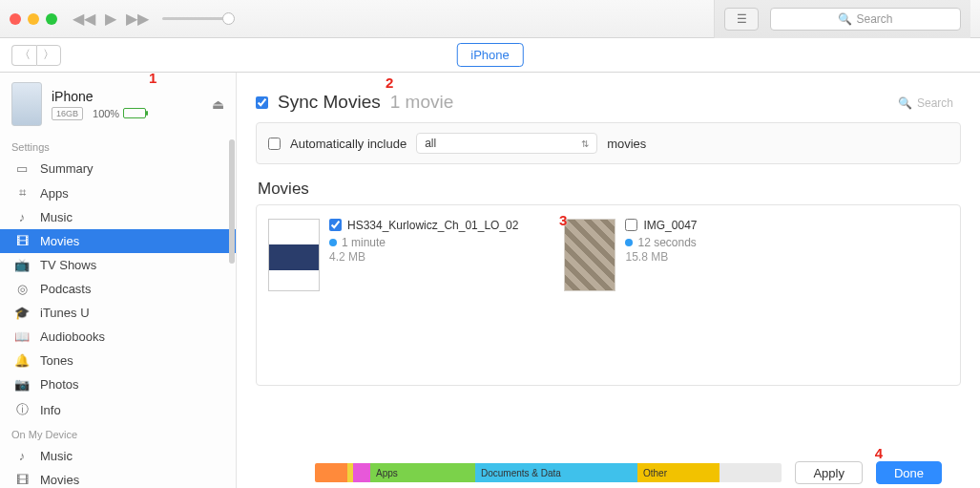  Describe the element at coordinates (422, 102) in the screenshot. I see `sync-count: 1 movie` at that location.